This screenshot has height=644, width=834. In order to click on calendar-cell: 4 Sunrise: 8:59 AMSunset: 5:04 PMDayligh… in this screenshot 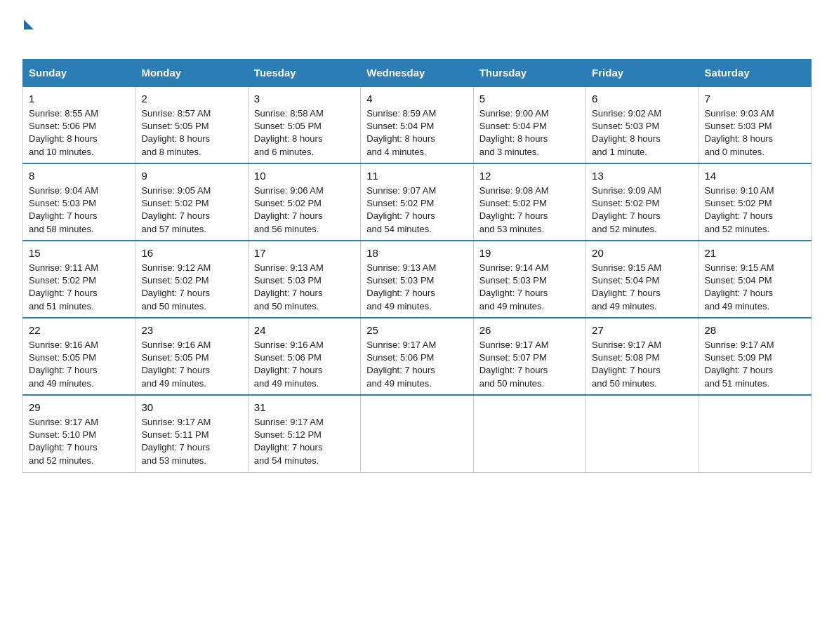, I will do `click(417, 125)`.